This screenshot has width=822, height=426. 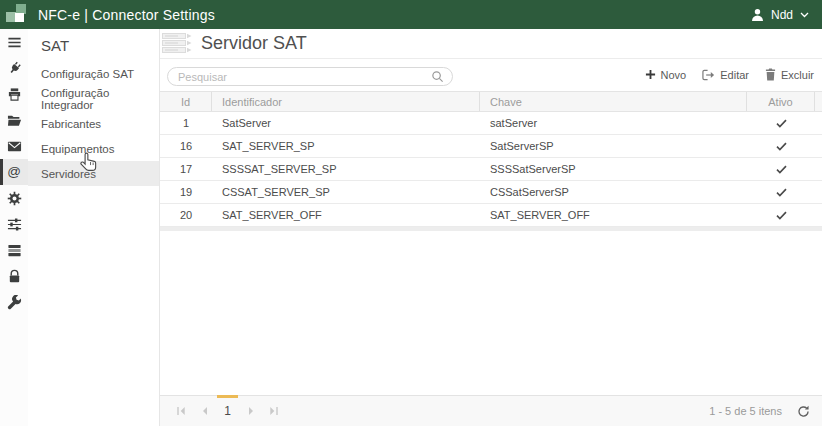 What do you see at coordinates (491, 124) in the screenshot?
I see `table-row: 1 SatServer satServer` at bounding box center [491, 124].